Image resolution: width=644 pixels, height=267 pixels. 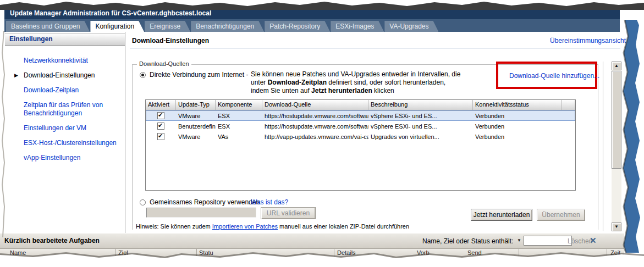 I want to click on tasks-filter-input, so click(x=548, y=241).